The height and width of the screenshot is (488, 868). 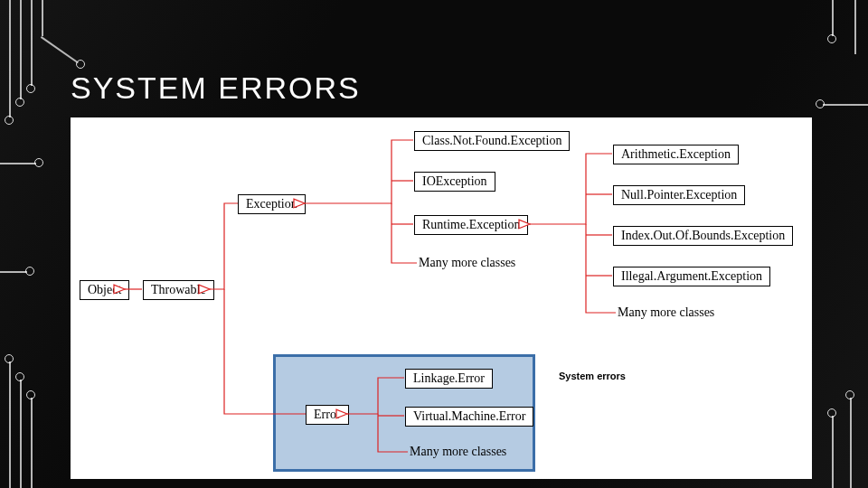 I want to click on label-more-exception-subclasses: Many more classes, so click(x=467, y=263).